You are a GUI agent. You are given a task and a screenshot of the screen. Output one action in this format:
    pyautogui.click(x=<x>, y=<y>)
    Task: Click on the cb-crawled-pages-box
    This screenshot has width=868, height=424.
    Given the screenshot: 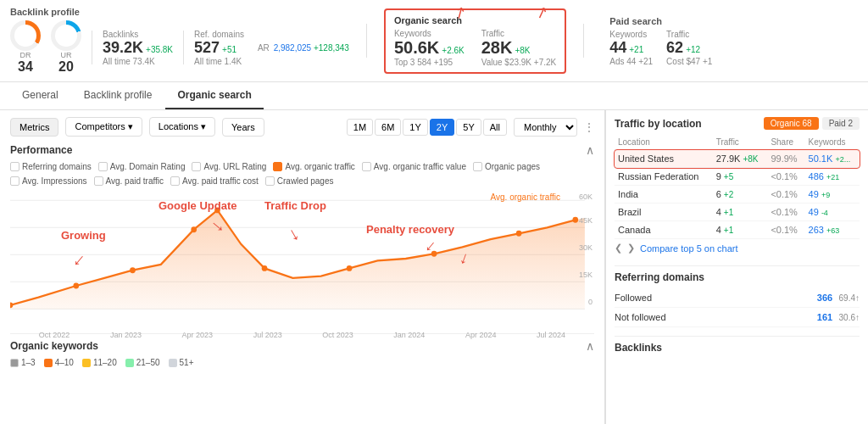 What is the action you would take?
    pyautogui.click(x=270, y=181)
    